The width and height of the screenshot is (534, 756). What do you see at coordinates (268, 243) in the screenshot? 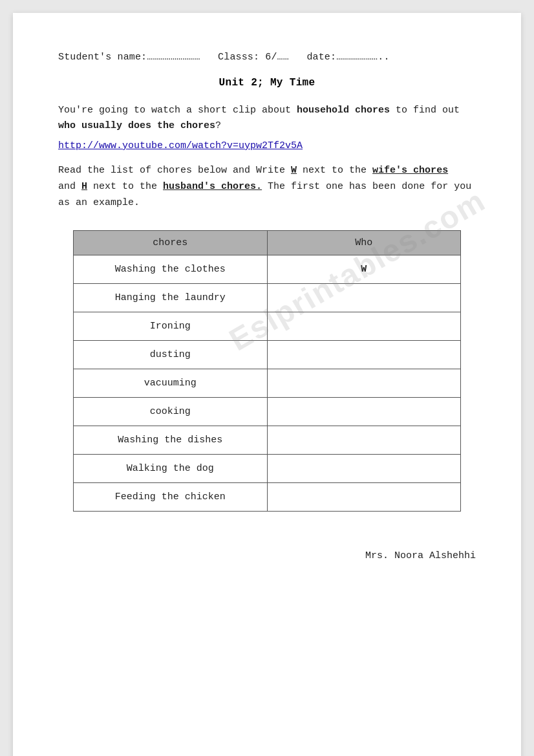
I see `table-header-row: chores Who` at bounding box center [268, 243].